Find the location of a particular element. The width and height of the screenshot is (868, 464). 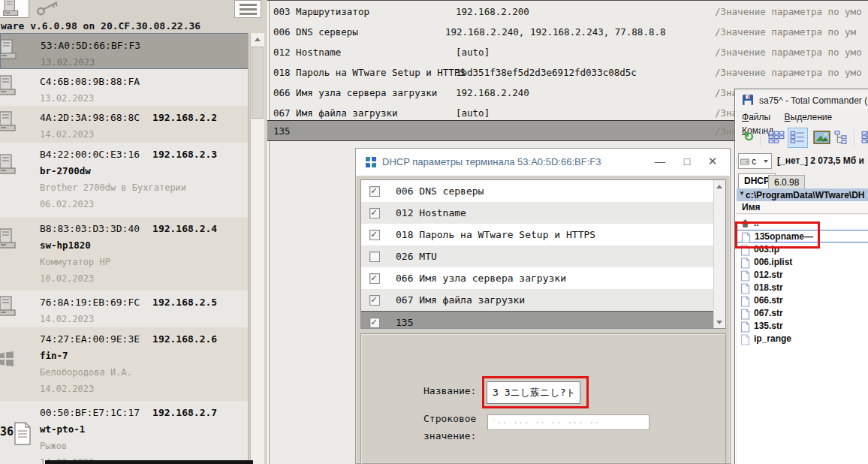

key-icon is located at coordinates (49, 8).